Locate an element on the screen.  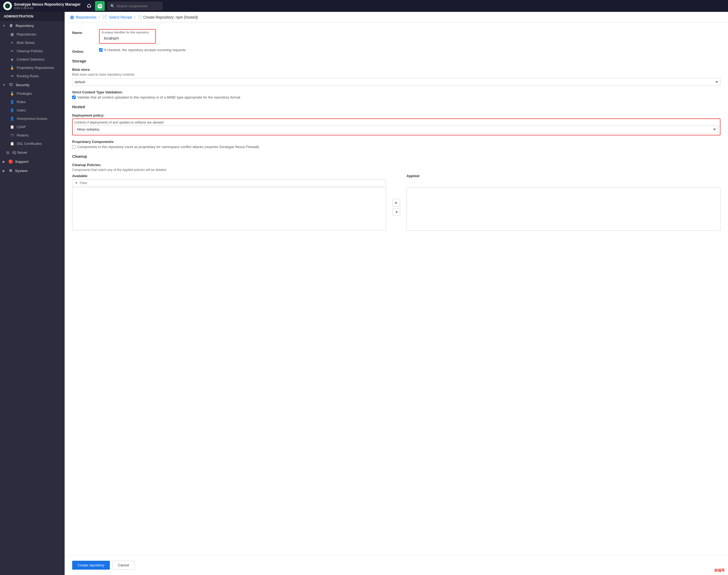
sidebar-section-security-label: Security is located at coordinates (22, 85).